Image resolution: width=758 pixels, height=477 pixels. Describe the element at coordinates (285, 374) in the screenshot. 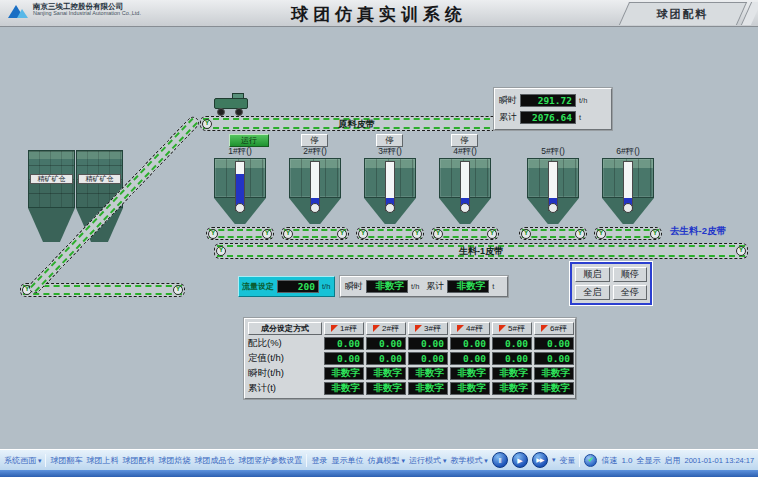

I see `row-label-instant: 瞬时(t/h)` at that location.